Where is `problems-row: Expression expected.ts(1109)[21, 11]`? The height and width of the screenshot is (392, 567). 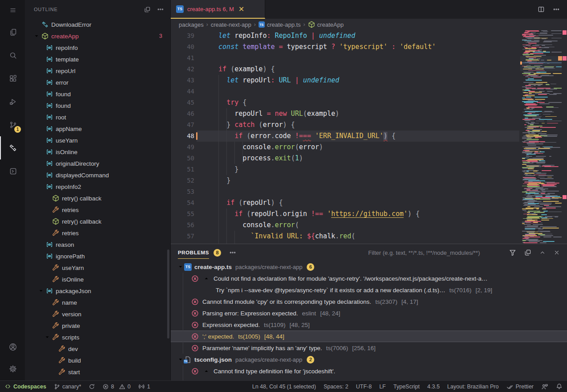 problems-row: Expression expected.ts(1109)[21, 11] is located at coordinates (369, 325).